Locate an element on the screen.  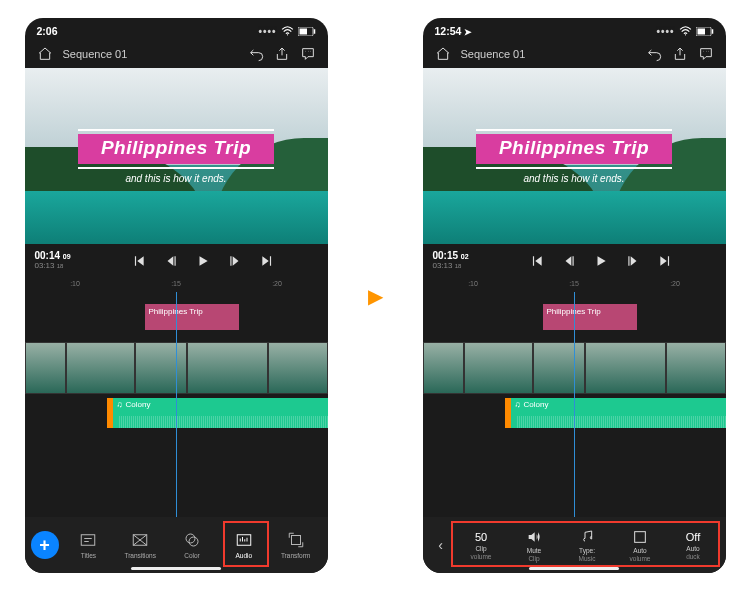
location-icon: ➤ is located at coordinates (468, 32).